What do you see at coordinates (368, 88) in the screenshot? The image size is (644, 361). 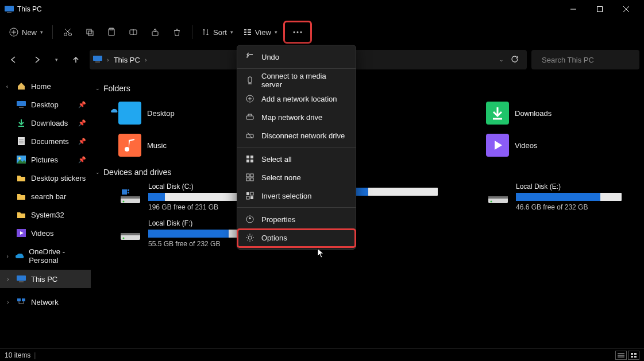 I see `group-header-folders: ⌄ Folders` at bounding box center [368, 88].